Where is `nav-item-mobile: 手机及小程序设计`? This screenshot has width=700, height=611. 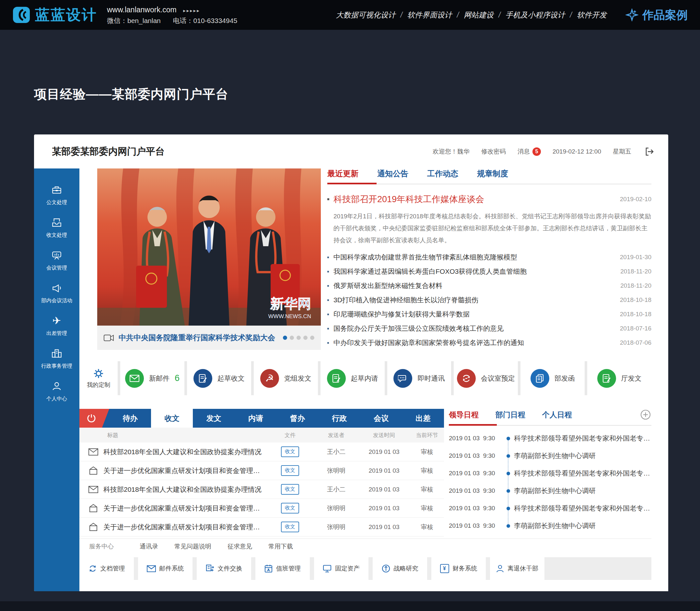
nav-item-mobile: 手机及小程序设计 is located at coordinates (536, 15).